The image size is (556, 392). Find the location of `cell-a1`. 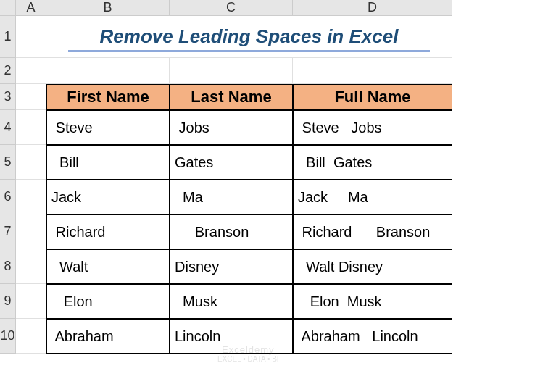

cell-a1 is located at coordinates (31, 37).